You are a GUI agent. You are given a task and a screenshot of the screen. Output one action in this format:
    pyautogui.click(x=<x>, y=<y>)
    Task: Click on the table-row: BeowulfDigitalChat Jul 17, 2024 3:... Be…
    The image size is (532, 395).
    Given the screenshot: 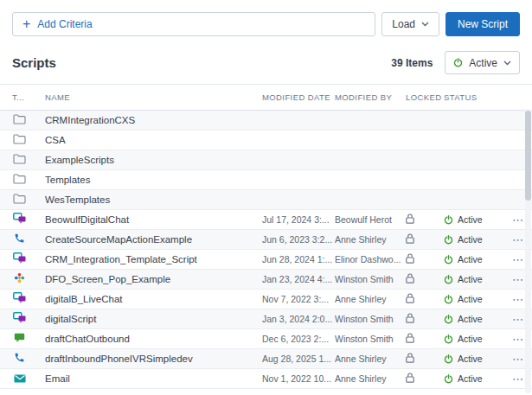 What is the action you would take?
    pyautogui.click(x=266, y=220)
    